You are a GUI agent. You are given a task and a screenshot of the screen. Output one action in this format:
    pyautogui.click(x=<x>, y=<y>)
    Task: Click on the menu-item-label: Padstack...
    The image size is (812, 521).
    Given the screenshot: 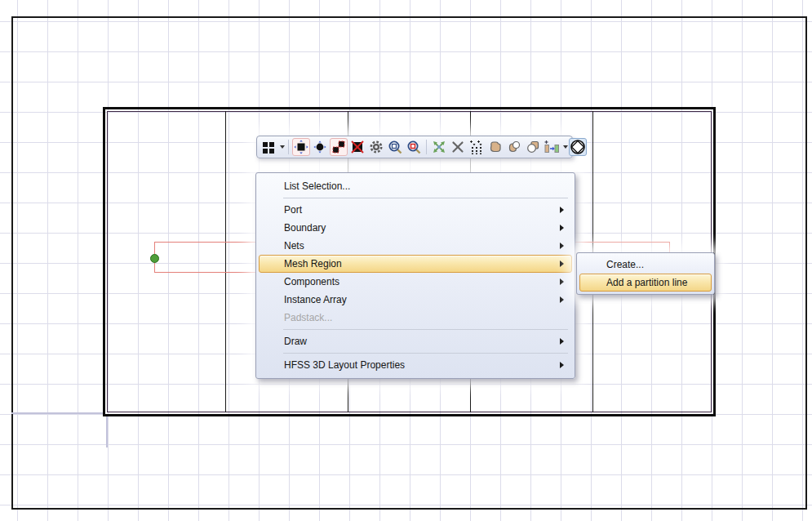 What is the action you would take?
    pyautogui.click(x=308, y=318)
    